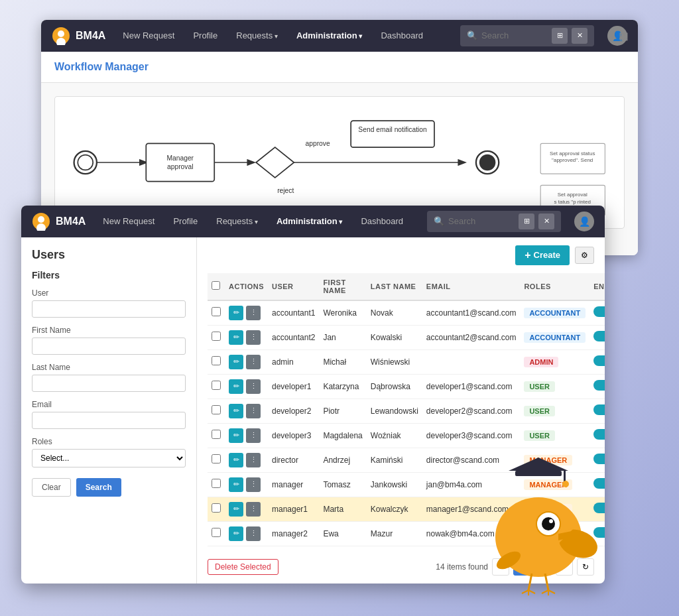 Image resolution: width=679 pixels, height=616 pixels. Describe the element at coordinates (310, 221) in the screenshot. I see `front-nav-admin: Administration` at that location.